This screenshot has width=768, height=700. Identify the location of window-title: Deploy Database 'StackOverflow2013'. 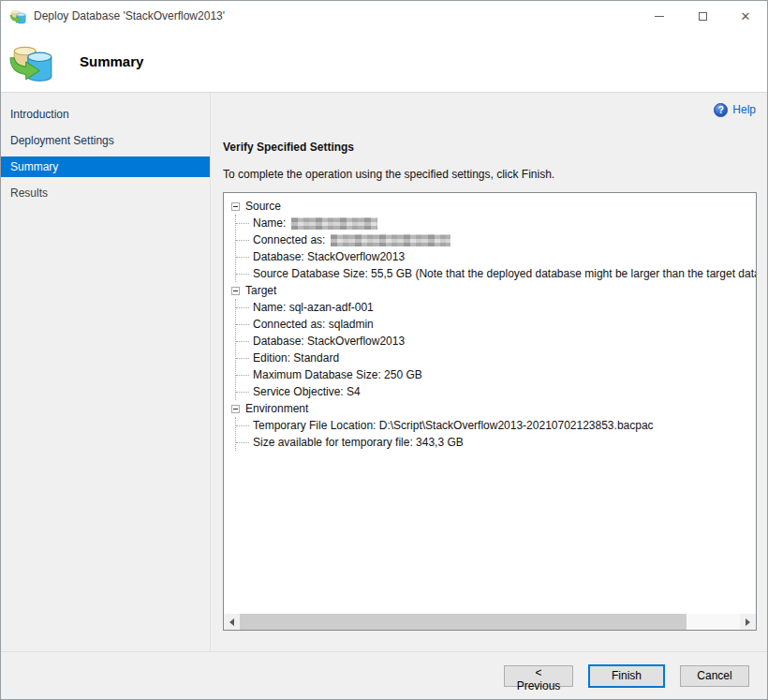
(129, 16).